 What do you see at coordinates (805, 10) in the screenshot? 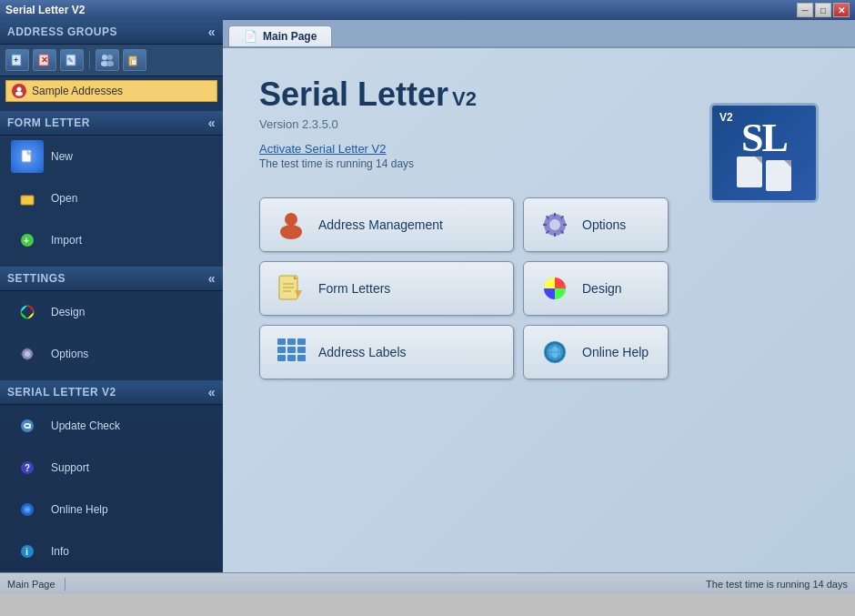
I see `minimize-button: ─` at bounding box center [805, 10].